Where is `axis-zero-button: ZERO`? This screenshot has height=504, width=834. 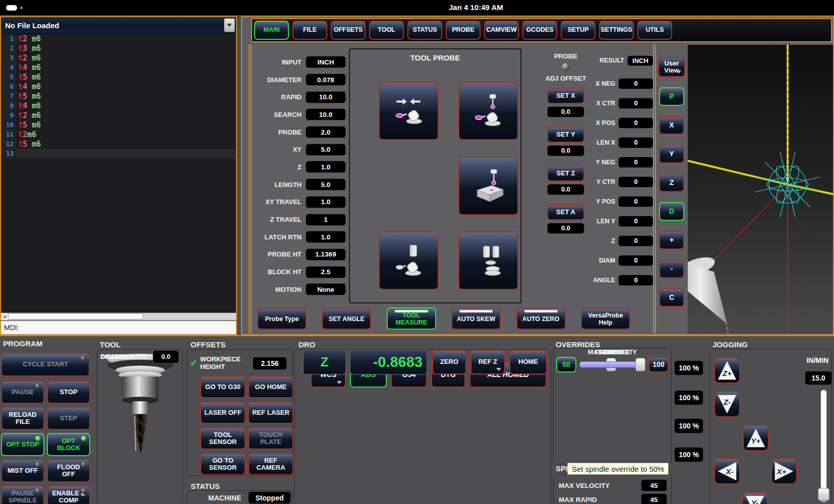 axis-zero-button: ZERO is located at coordinates (449, 362).